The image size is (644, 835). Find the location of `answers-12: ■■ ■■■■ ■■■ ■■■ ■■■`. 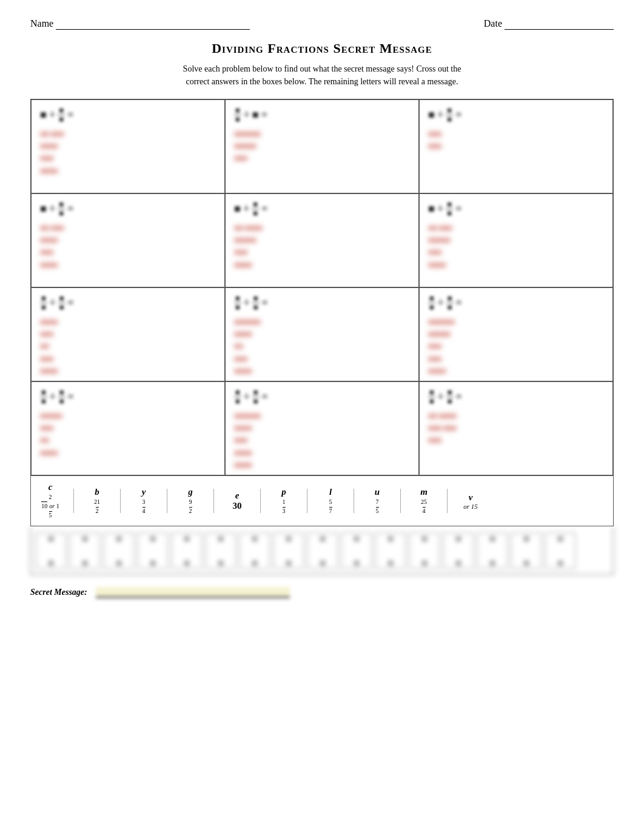

answers-12: ■■ ■■■■ ■■■ ■■■ ■■■ is located at coordinates (516, 428).